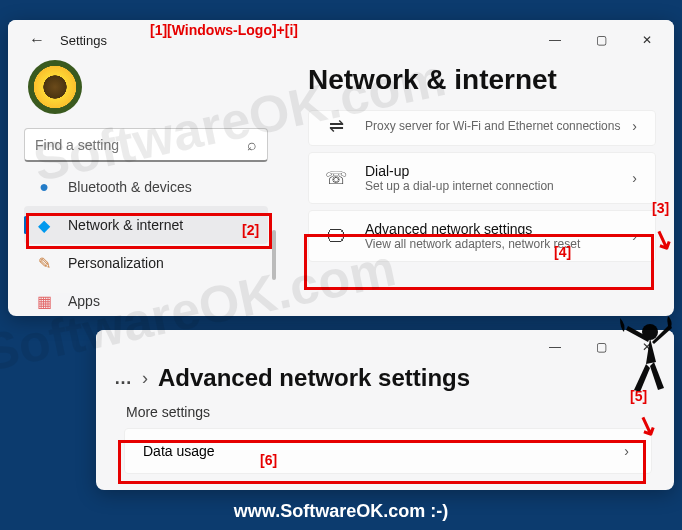  What do you see at coordinates (601, 40) in the screenshot?
I see `maximize-button: ▢` at bounding box center [601, 40].